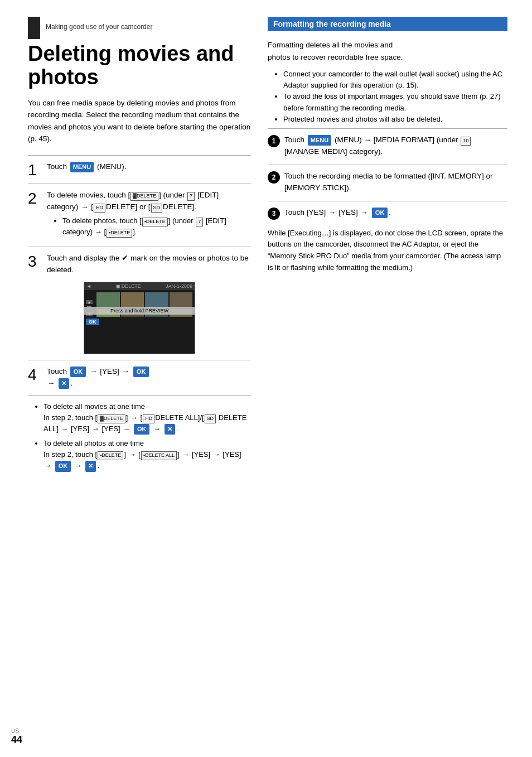  I want to click on step-3-content: Touch and display the ✔ mark on the movi…, so click(149, 264).